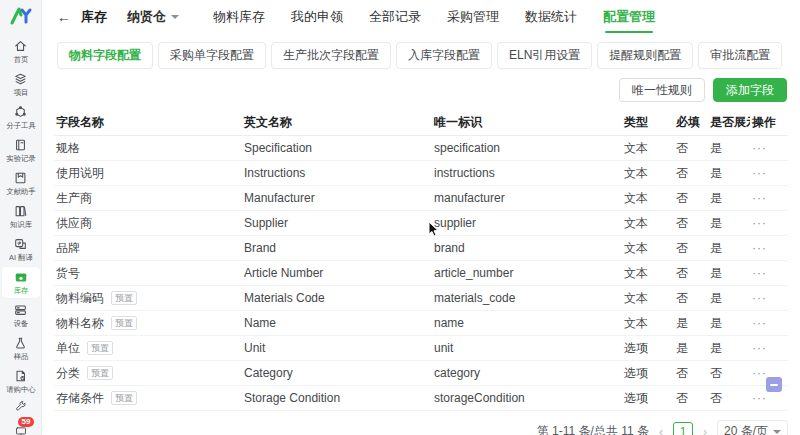 This screenshot has height=435, width=800. I want to click on cell-english-name: Category, so click(337, 373).